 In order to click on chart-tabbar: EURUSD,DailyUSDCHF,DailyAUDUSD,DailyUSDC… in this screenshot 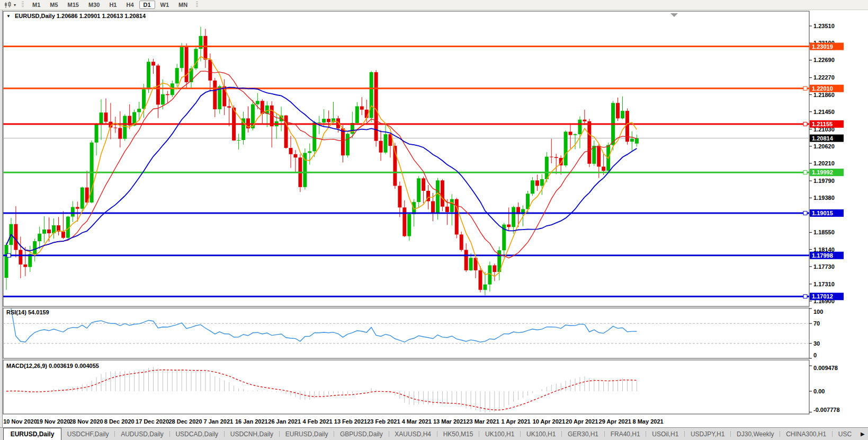, I will do `click(434, 434)`.